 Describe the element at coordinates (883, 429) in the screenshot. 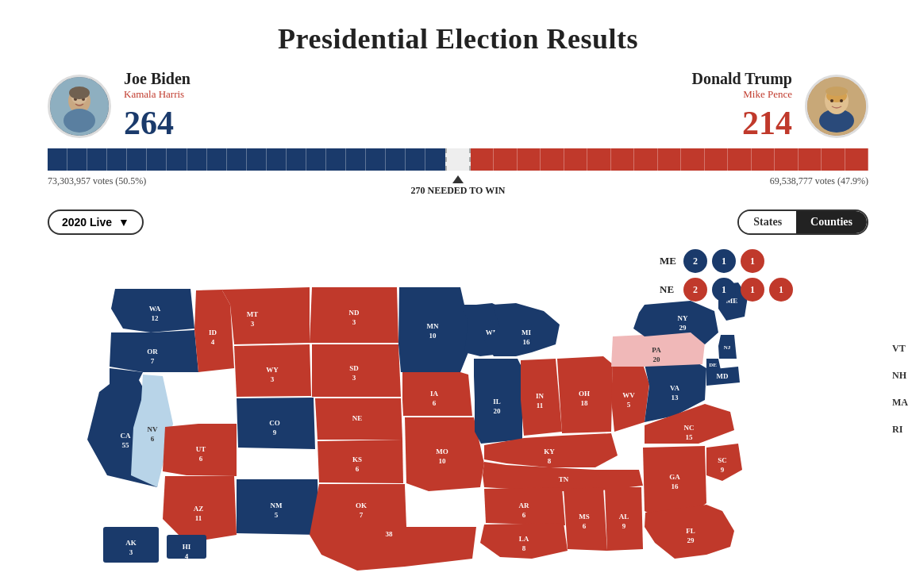

I see `ri-row: 4 RI` at that location.